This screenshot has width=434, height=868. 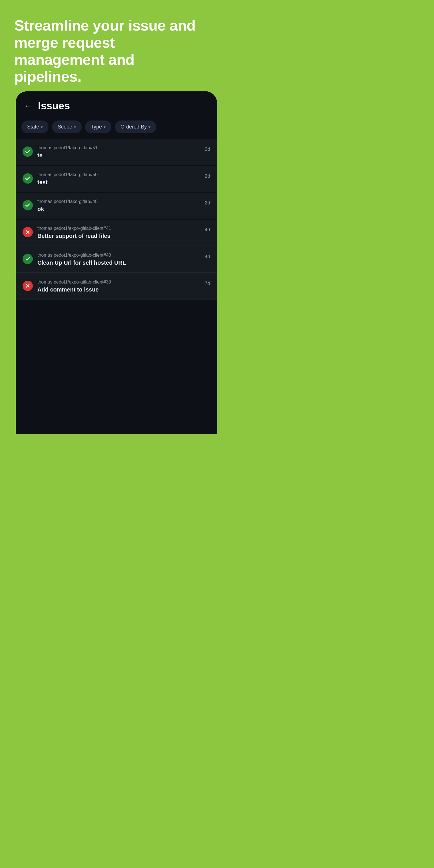 I want to click on state-filter-label: State, so click(x=33, y=127).